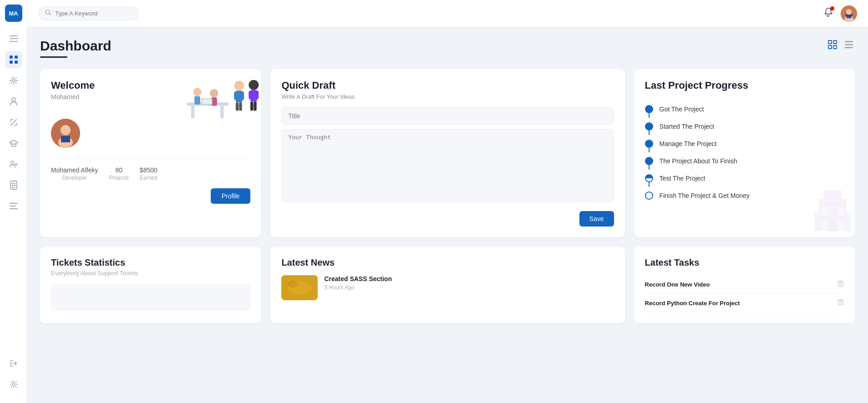  I want to click on progress-title: Last Project Progress, so click(745, 86).